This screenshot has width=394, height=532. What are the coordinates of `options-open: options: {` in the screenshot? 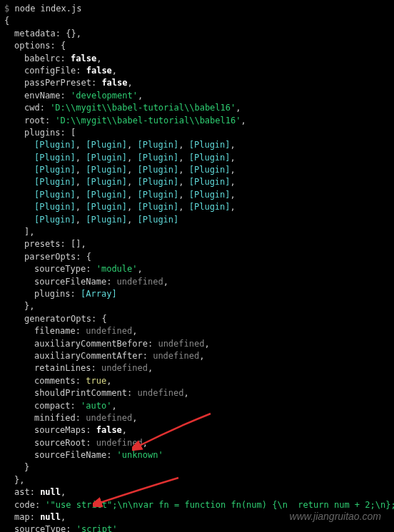 It's located at (197, 46).